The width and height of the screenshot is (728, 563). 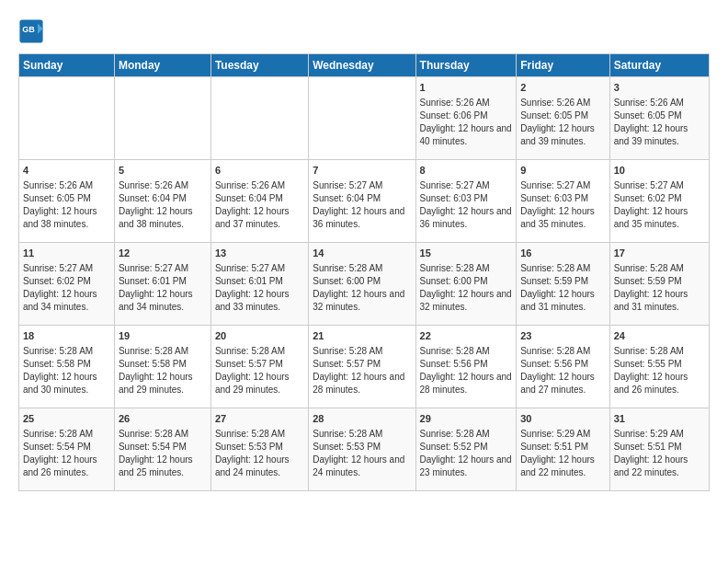 What do you see at coordinates (563, 66) in the screenshot?
I see `header-cell-friday: Friday` at bounding box center [563, 66].